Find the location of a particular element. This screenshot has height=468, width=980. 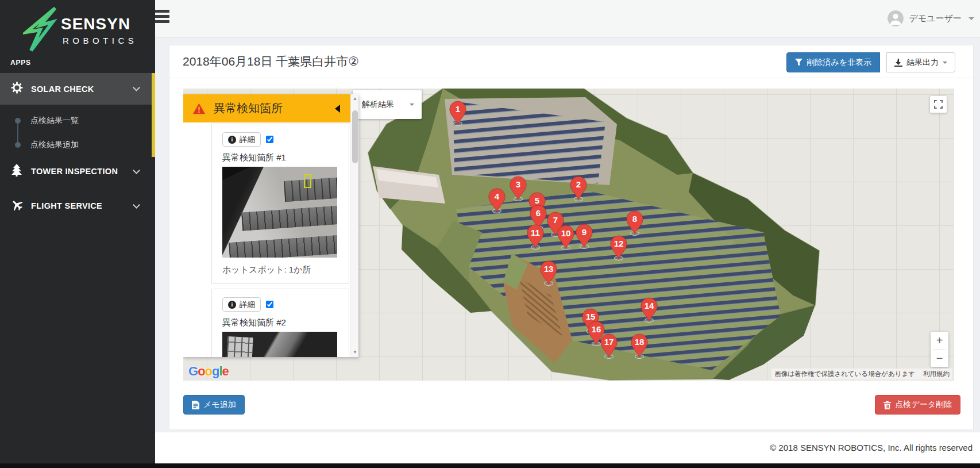

marker-number: 15 is located at coordinates (591, 316).